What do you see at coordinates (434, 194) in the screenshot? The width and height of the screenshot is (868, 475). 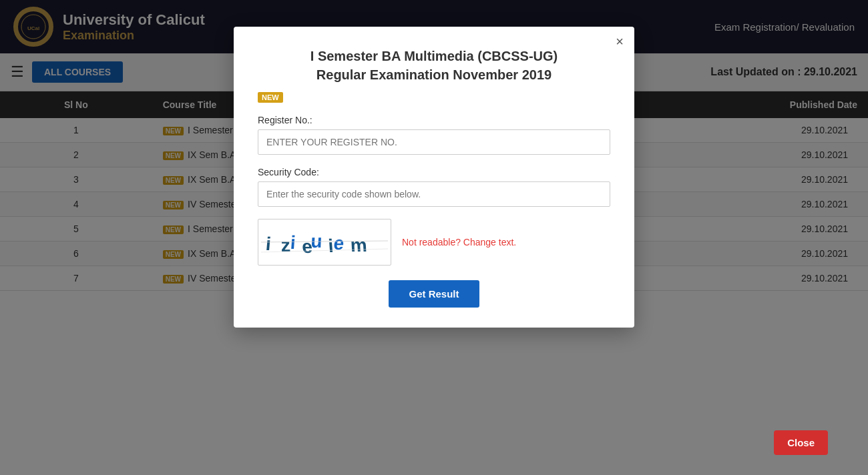 I see `security-input` at bounding box center [434, 194].